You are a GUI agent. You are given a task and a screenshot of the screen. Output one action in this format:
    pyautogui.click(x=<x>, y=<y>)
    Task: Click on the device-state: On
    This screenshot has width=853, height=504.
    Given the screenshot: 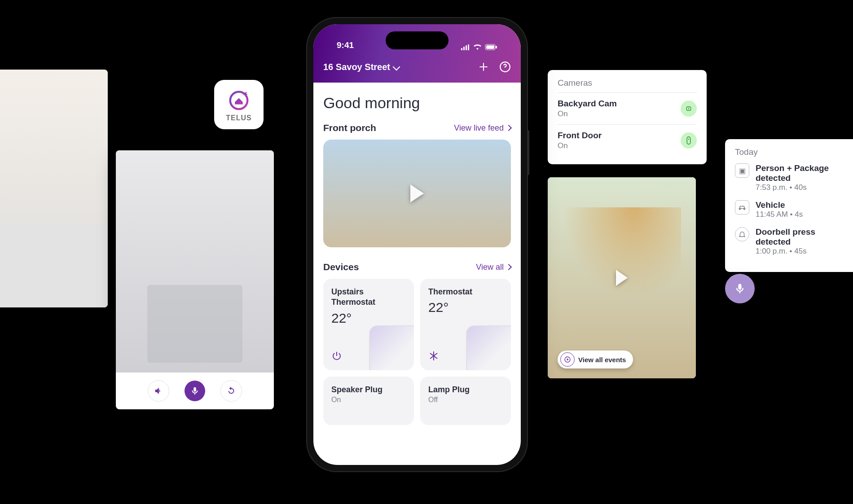 What is the action you would take?
    pyautogui.click(x=369, y=400)
    